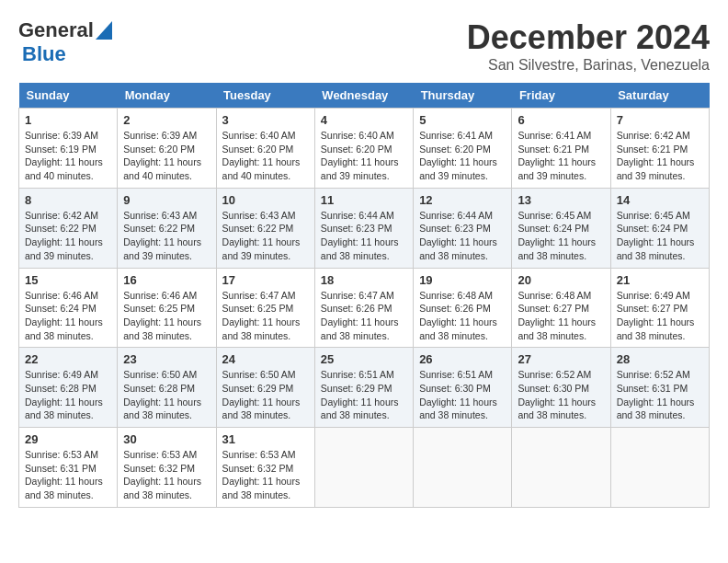 The image size is (728, 563). What do you see at coordinates (68, 228) in the screenshot?
I see `calendar-cell: 8Sunrise: 6:42 AMSunset: 6:22 PMDaylight…` at bounding box center [68, 228].